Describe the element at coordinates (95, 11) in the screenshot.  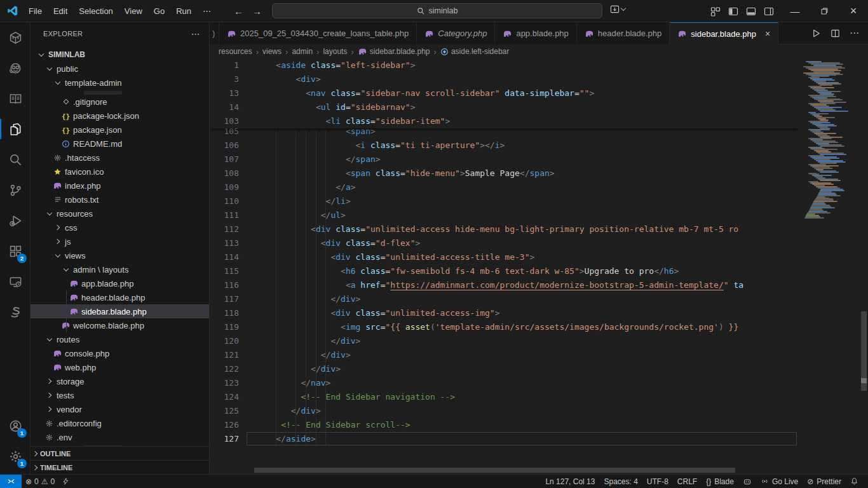
I see `menu-selection: Selection` at that location.